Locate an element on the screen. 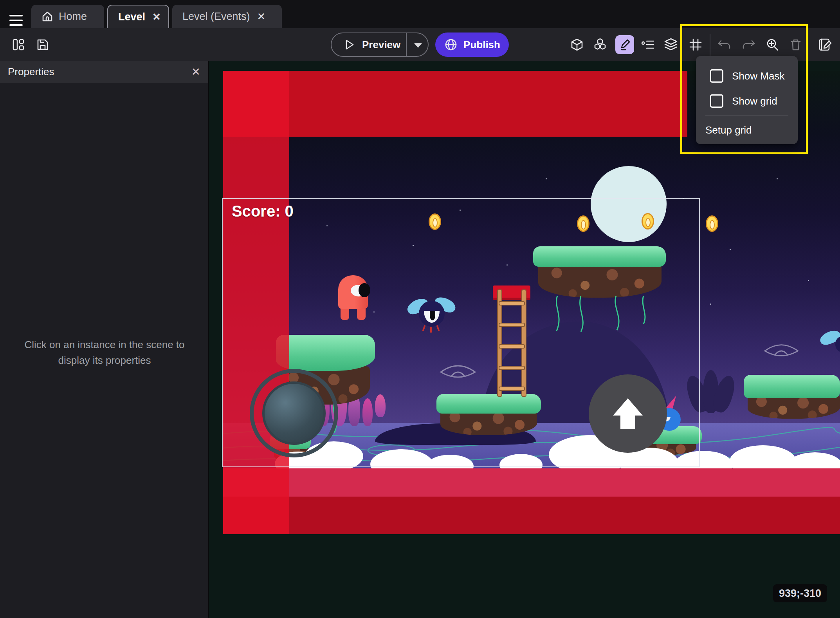  hamburger-menu-icon is located at coordinates (16, 20).